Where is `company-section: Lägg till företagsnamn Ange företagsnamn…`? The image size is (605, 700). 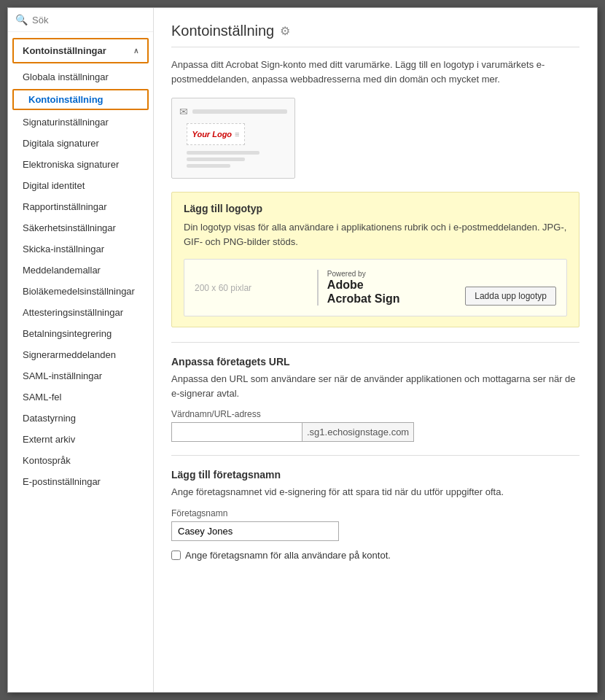 company-section: Lägg till företagsnamn Ange företagsnamn… is located at coordinates (375, 515).